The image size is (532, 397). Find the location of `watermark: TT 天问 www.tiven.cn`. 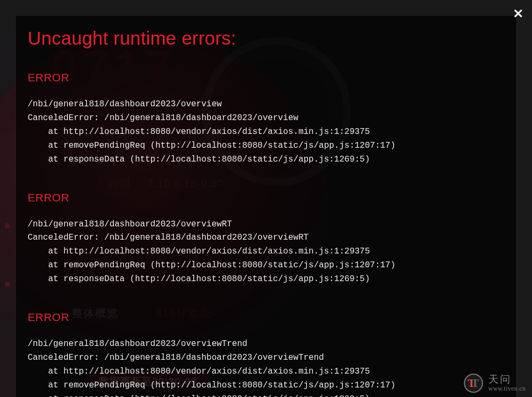

watermark: TT 天问 www.tiven.cn is located at coordinates (495, 383).